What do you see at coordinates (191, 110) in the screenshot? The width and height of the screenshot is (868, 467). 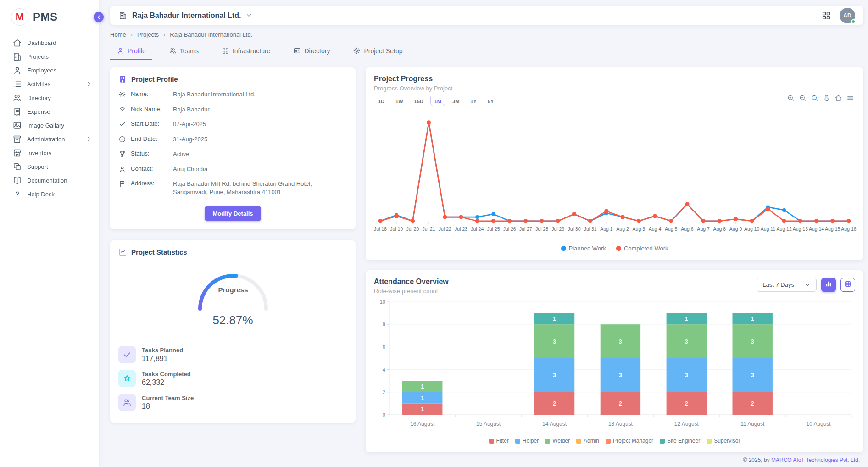 I see `field-value: Raja Bahadur` at bounding box center [191, 110].